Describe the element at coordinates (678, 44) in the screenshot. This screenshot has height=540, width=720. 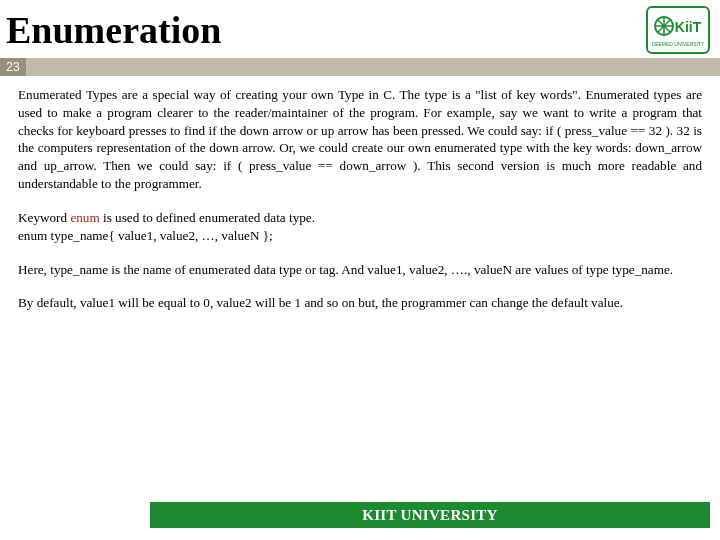
I see `svg-text: DEEMED UNIVERSITY` at that location.